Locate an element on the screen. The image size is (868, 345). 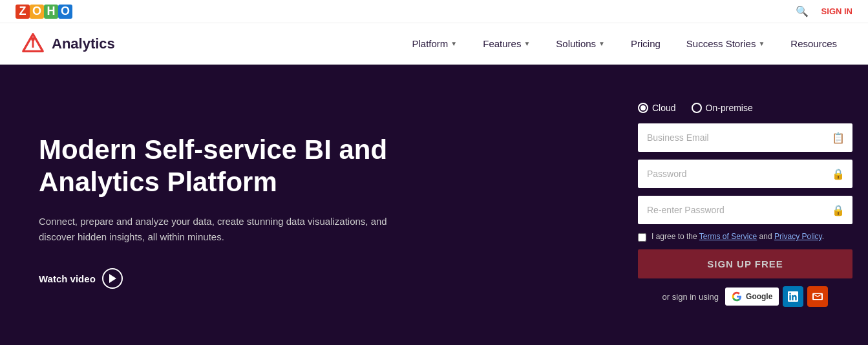
zoho-h: H is located at coordinates (51, 12).